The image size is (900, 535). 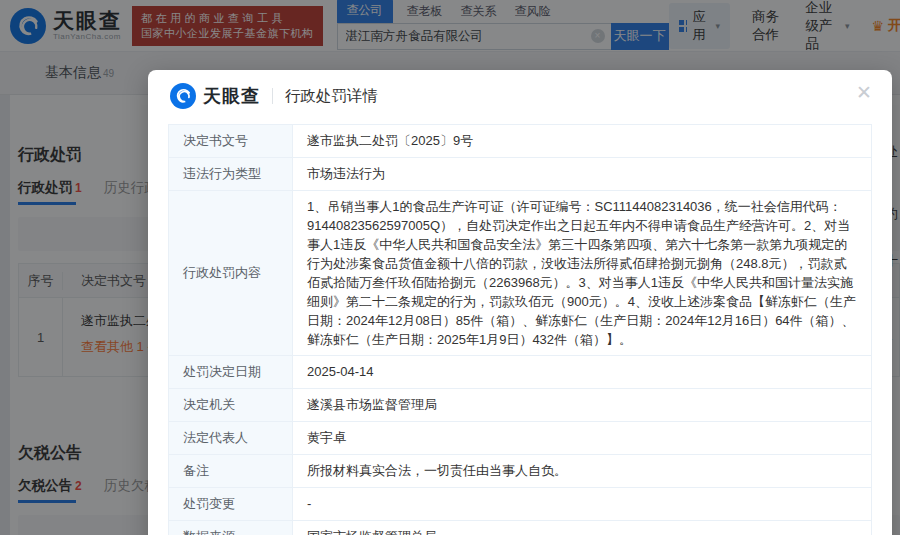 What do you see at coordinates (520, 472) in the screenshot?
I see `detail-row-remark: 备注 所报材料真实合法，一切责任由当事人自负。` at bounding box center [520, 472].